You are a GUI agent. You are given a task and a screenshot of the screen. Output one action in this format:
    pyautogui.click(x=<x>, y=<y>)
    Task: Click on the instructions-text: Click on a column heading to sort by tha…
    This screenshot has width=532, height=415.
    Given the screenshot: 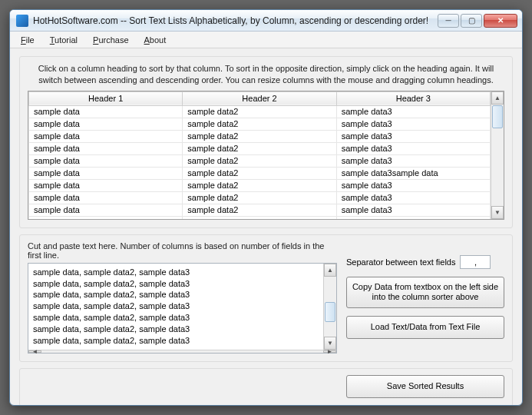 What is the action you would take?
    pyautogui.click(x=266, y=75)
    